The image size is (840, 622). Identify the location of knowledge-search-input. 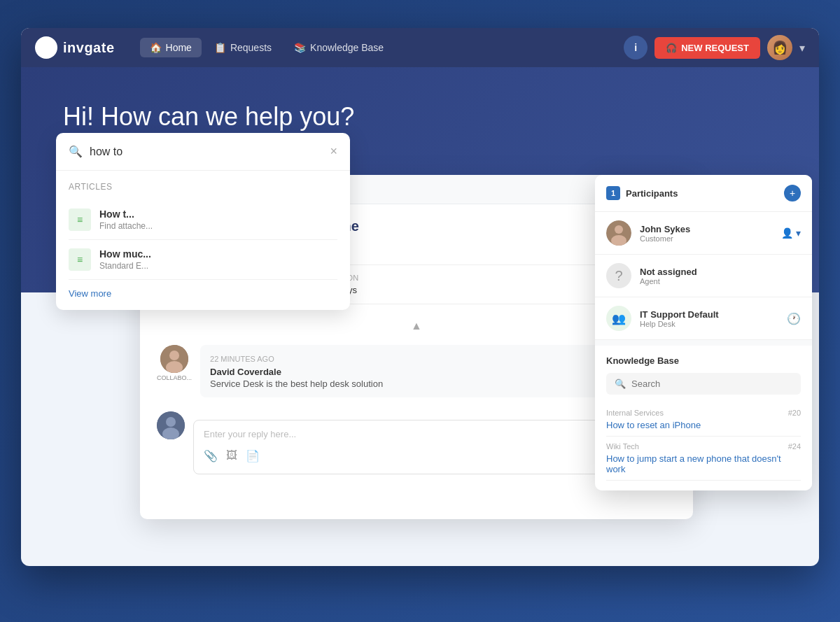
(712, 383).